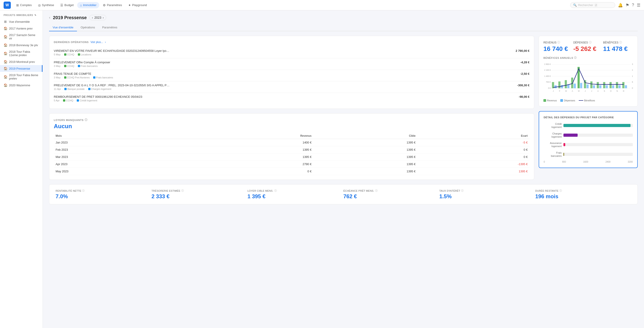  I want to click on hbar-fill, so click(564, 154).